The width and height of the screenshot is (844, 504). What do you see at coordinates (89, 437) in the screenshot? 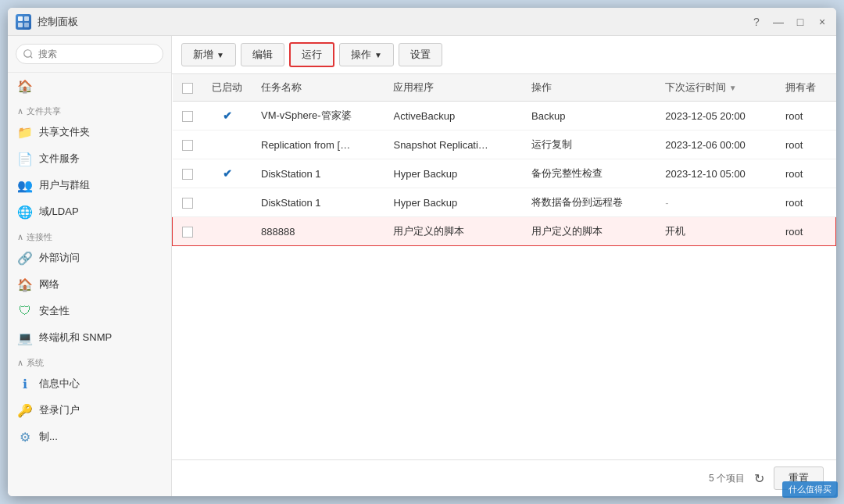
I see `sidebar-item-control: ⚙ 制...` at bounding box center [89, 437].